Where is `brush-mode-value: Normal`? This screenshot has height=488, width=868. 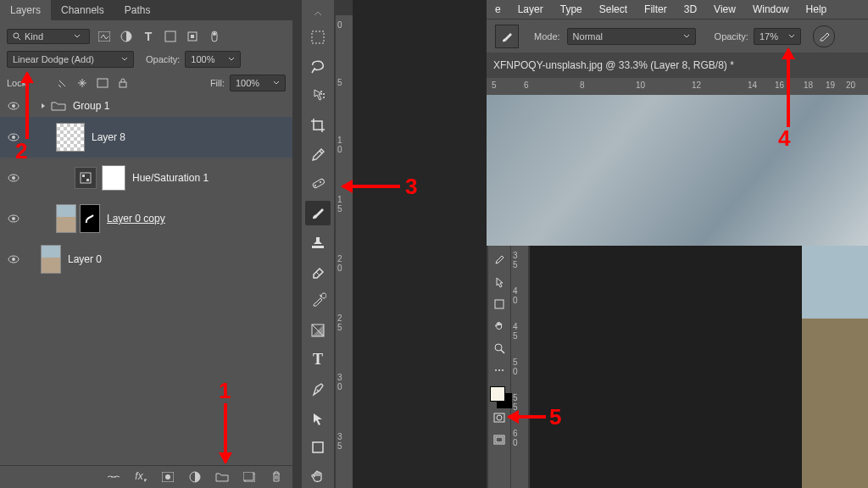 brush-mode-value: Normal is located at coordinates (588, 36).